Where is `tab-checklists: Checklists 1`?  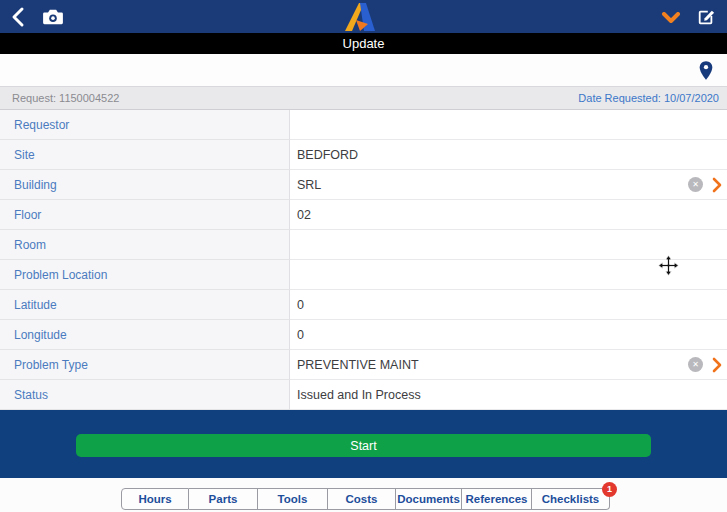 tab-checklists: Checklists 1 is located at coordinates (571, 499).